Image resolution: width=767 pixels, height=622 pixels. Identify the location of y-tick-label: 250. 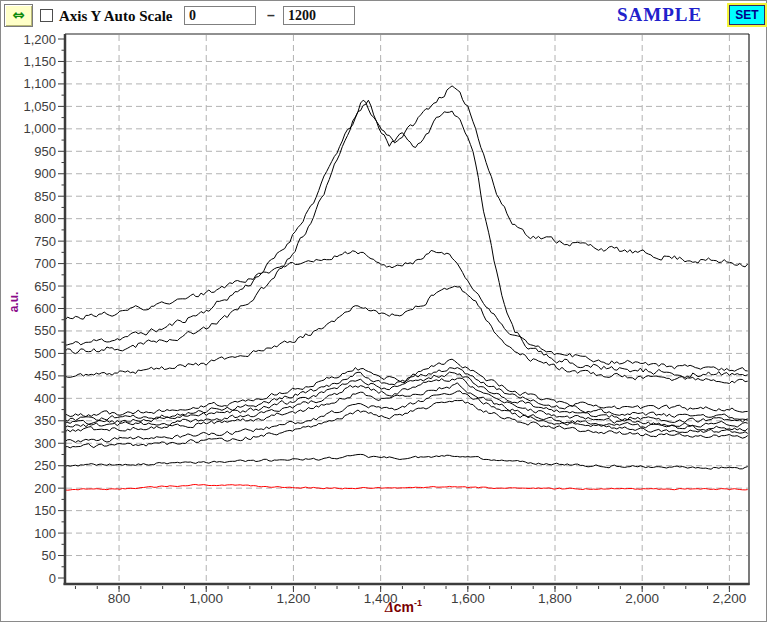
(45, 466).